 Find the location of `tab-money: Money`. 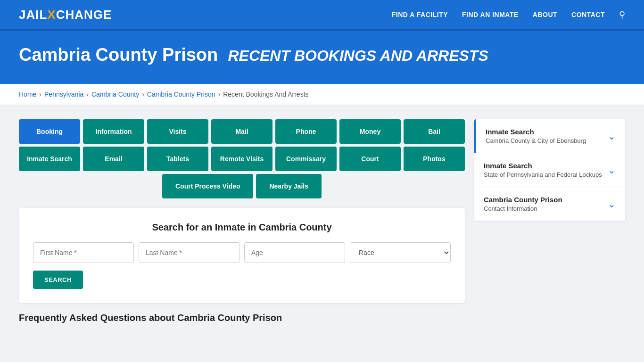

tab-money: Money is located at coordinates (370, 132).